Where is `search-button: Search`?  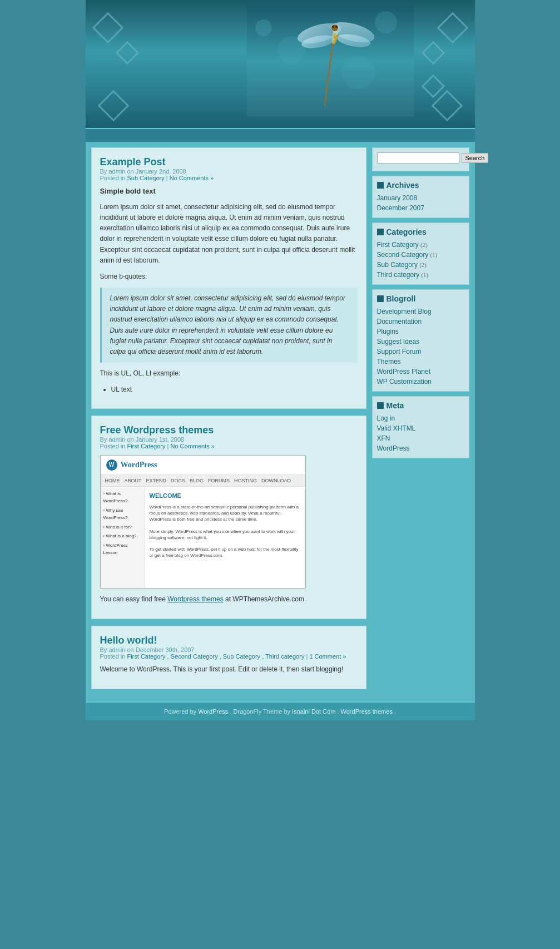 search-button: Search is located at coordinates (475, 158).